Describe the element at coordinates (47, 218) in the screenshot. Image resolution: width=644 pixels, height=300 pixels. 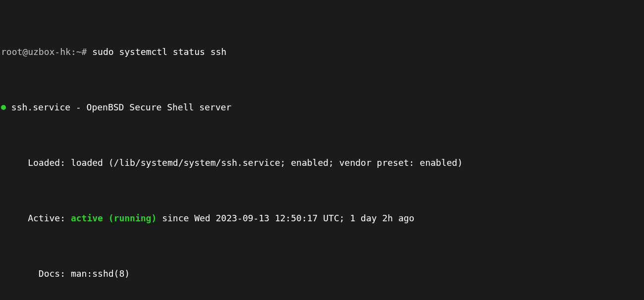
I see `field-label: Active:` at that location.